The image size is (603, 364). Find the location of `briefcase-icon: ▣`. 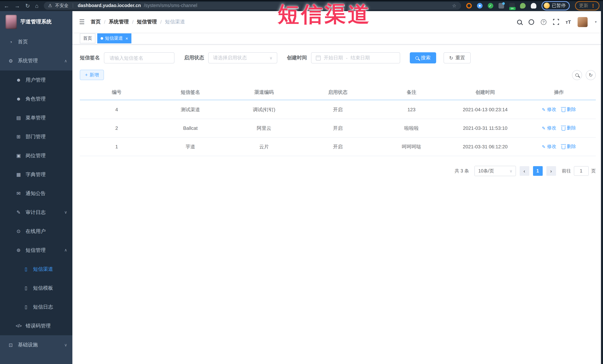

briefcase-icon: ▣ is located at coordinates (19, 155).